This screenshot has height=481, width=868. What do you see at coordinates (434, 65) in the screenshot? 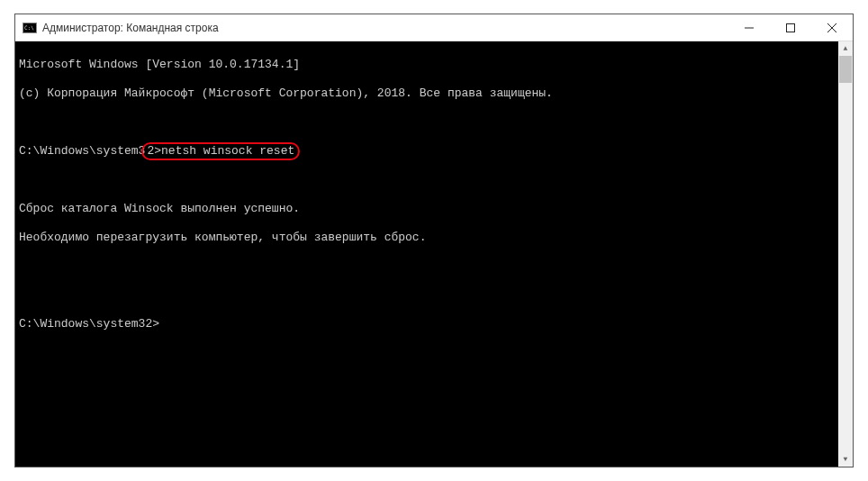
I see `console-line: Microsoft Windows [Version 10.0.17134.1]` at bounding box center [434, 65].